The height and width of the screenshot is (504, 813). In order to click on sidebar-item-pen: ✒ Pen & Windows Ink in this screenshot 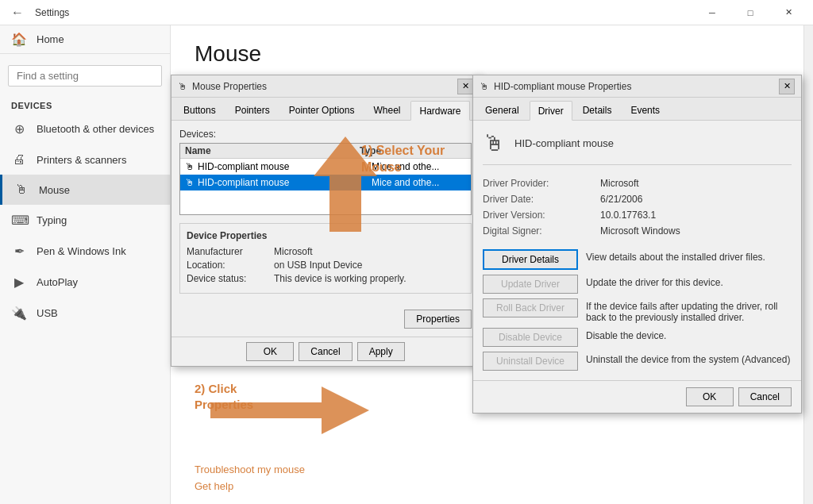, I will do `click(85, 251)`.